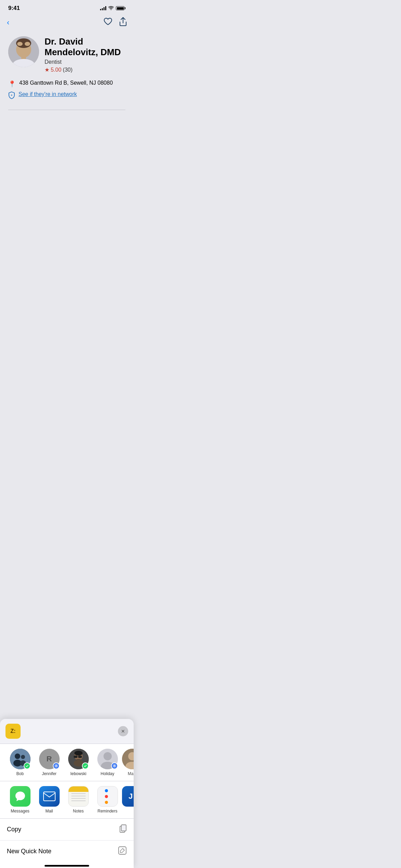 Image resolution: width=401 pixels, height=868 pixels. What do you see at coordinates (12, 96) in the screenshot?
I see `network-shield-icon: +` at bounding box center [12, 96].